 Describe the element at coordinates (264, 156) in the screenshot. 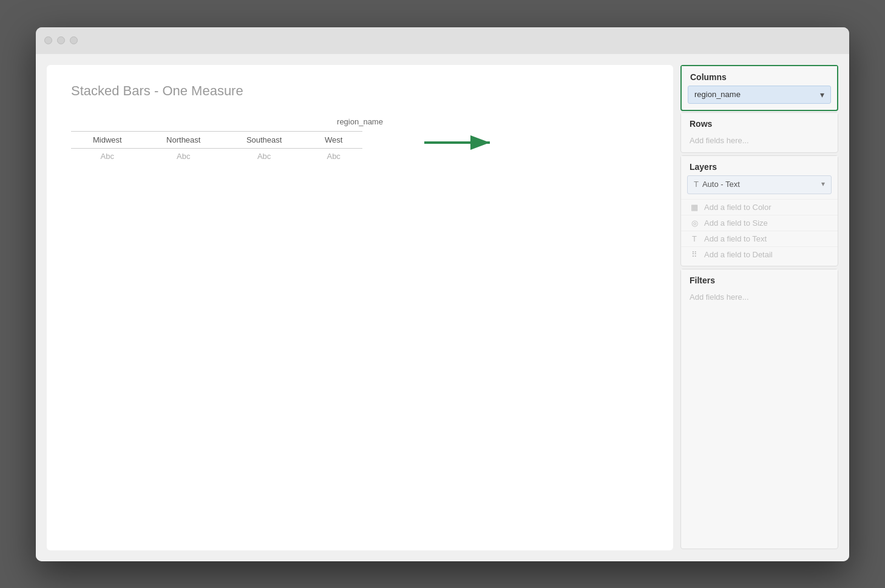

I see `cell-abc-3: Abc` at that location.